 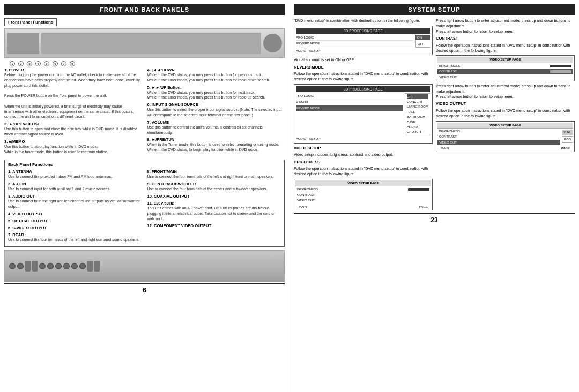 I want to click on surround-list: OFF CONCERT LIVING ROOM HALL BATHROOM CA…, so click(x=418, y=115).